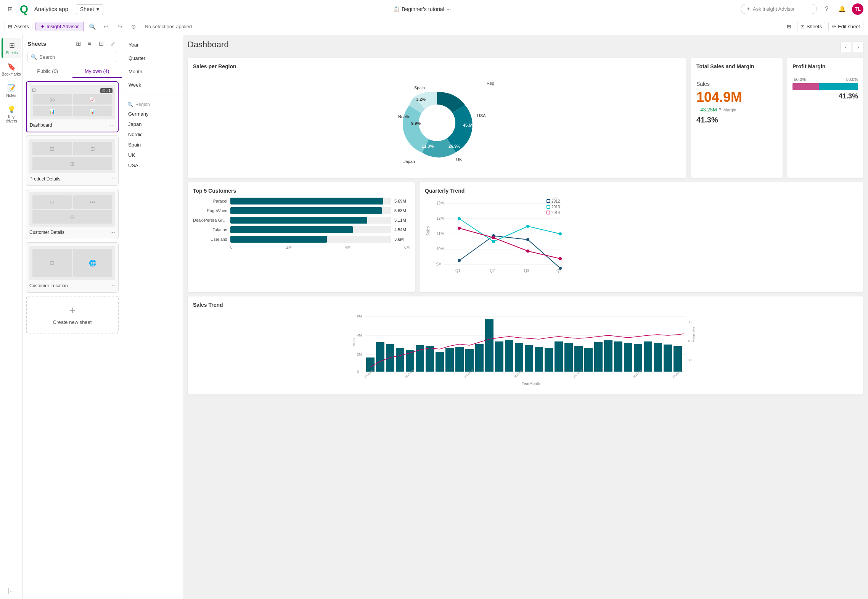  I want to click on assets-button: ⊞ Assets, so click(18, 27).